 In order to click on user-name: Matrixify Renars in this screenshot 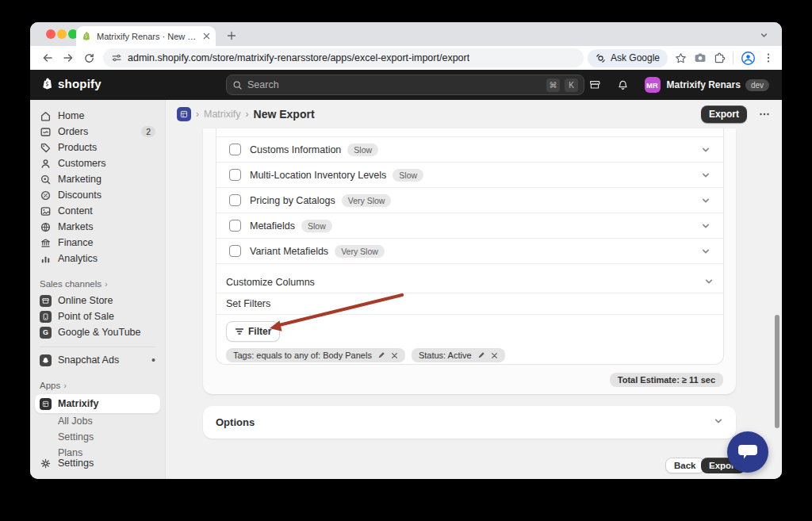, I will do `click(704, 85)`.